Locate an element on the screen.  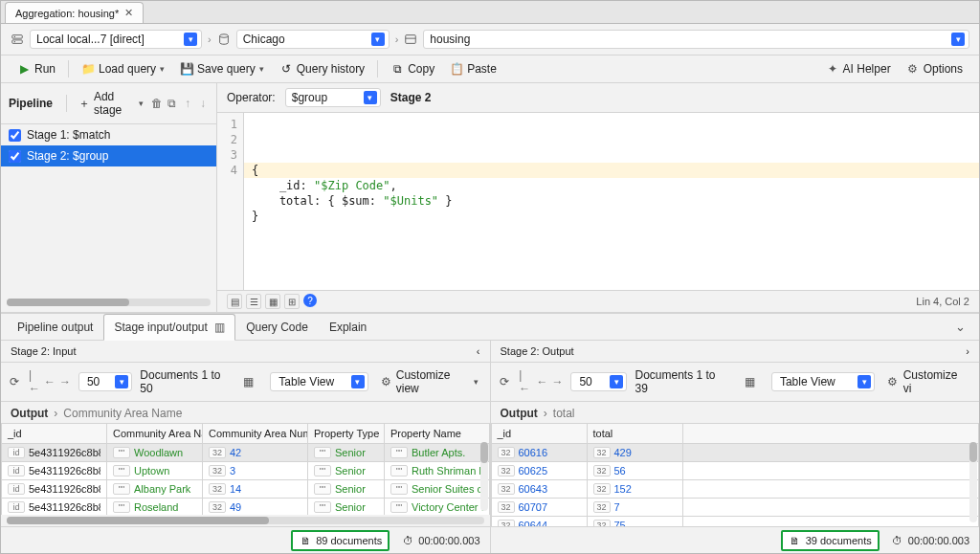
table-row: id5e4311926c8b8""Woodlawn3242""Senior""B… is located at coordinates (246, 454).